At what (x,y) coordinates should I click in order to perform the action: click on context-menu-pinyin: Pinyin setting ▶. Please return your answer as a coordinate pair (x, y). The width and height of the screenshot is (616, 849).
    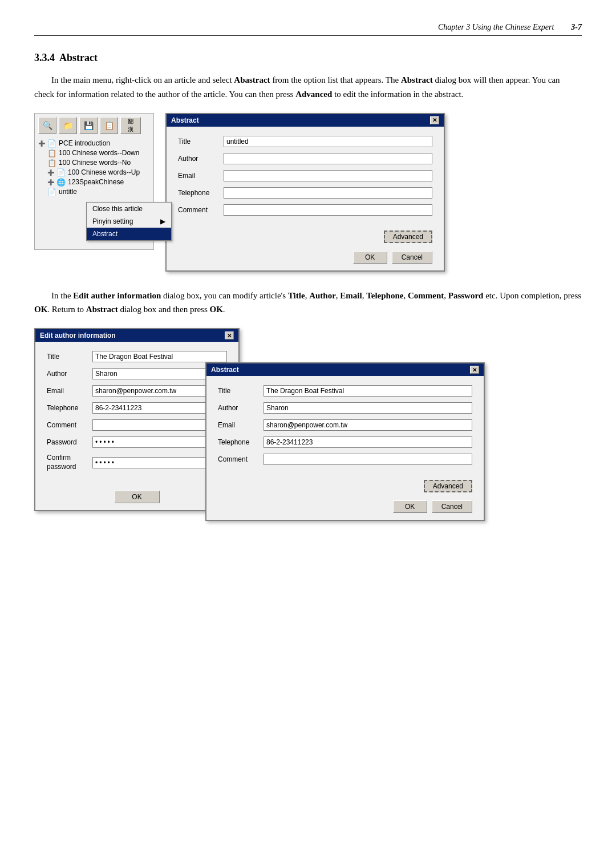
    Looking at the image, I should click on (129, 221).